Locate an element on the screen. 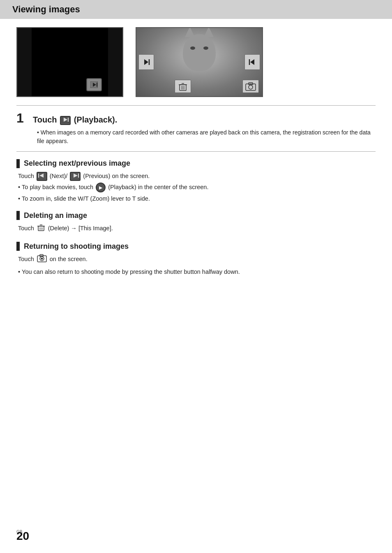 Image resolution: width=392 pixels, height=553 pixels. images-row is located at coordinates (196, 62).